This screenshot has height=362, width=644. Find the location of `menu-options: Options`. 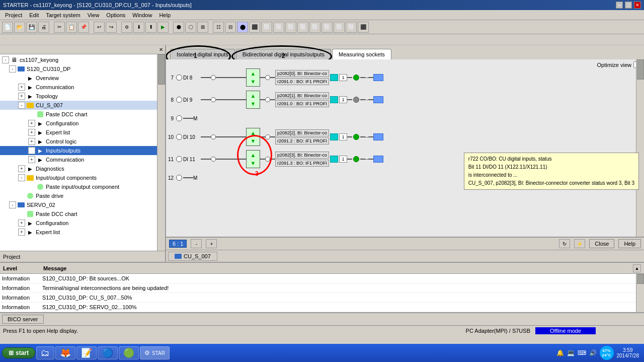

menu-options: Options is located at coordinates (116, 15).